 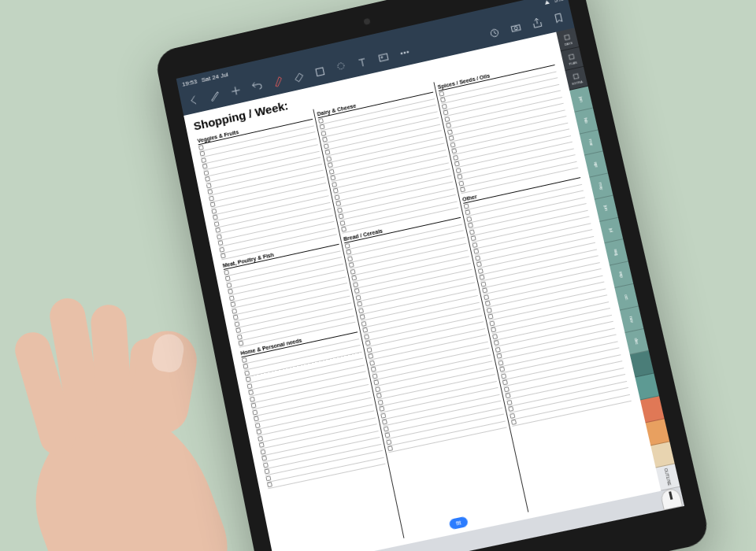 I want to click on lasso-tool, so click(x=342, y=68).